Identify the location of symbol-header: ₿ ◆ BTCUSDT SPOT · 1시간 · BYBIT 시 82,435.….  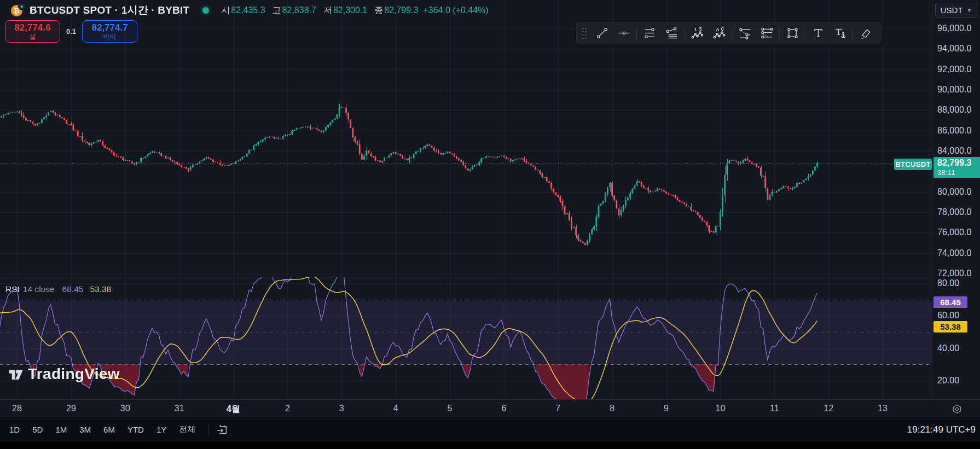
(250, 10).